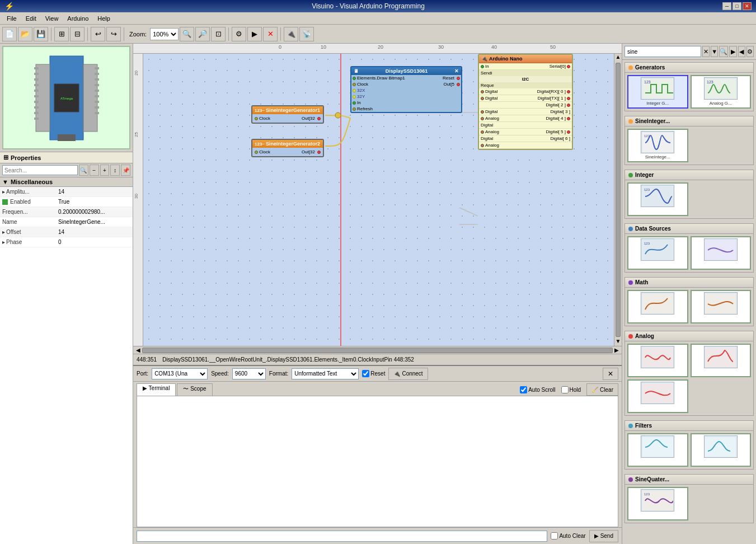 The image size is (756, 544). What do you see at coordinates (618, 58) in the screenshot?
I see `vscroll-up-button: ▲` at bounding box center [618, 58].